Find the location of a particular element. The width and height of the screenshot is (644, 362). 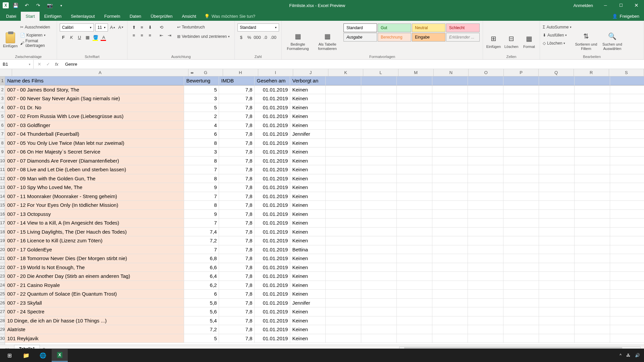

paste-button: Einfügen is located at coordinates (10, 40).